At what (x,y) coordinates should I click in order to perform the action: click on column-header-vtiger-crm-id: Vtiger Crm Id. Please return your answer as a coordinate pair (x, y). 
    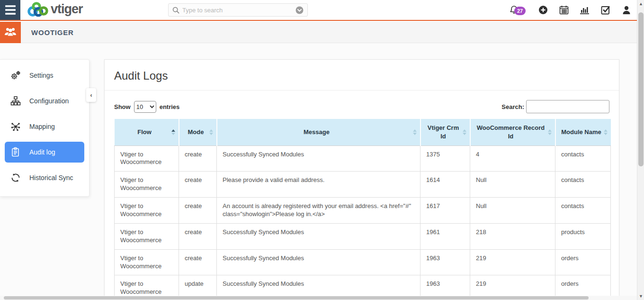
    Looking at the image, I should click on (445, 132).